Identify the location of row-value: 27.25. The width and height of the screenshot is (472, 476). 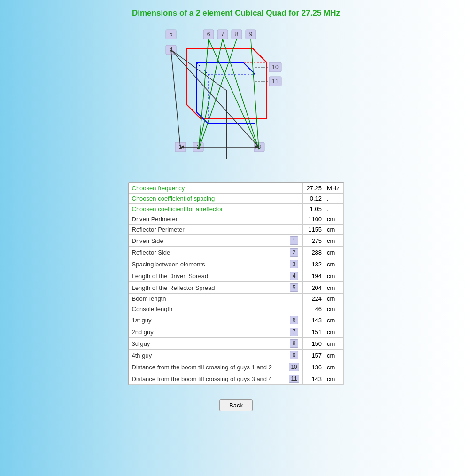
(314, 188).